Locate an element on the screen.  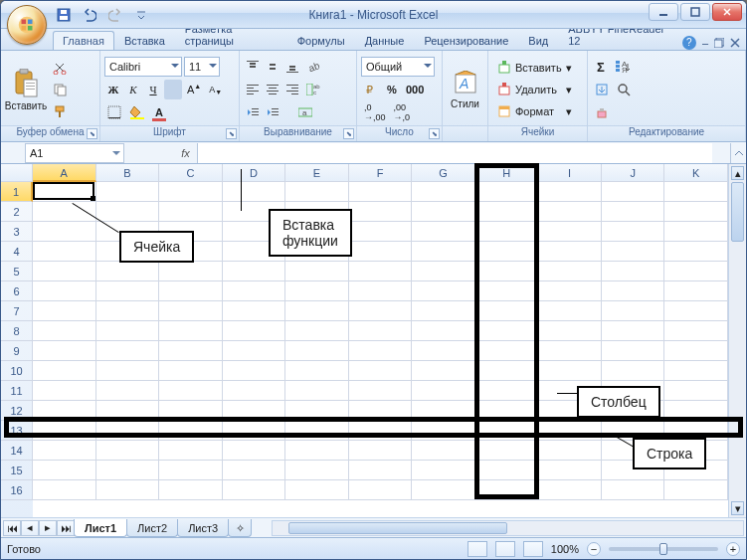
align-middle-button is located at coordinates (273, 67).